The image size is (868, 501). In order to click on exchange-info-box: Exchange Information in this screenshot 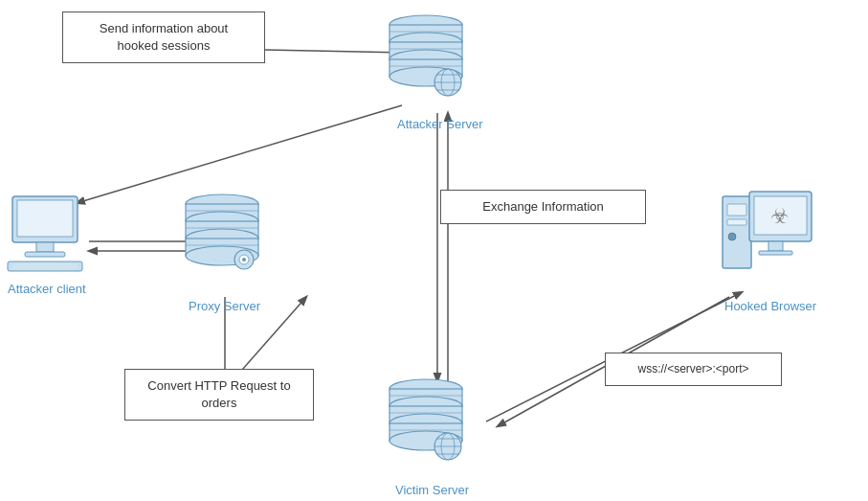, I will do `click(544, 207)`.